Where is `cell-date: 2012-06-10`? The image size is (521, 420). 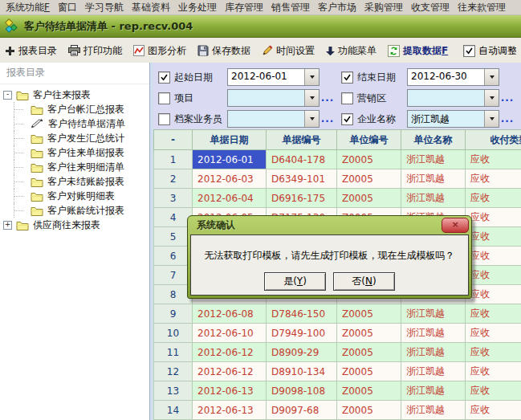 cell-date: 2012-06-10 is located at coordinates (230, 333).